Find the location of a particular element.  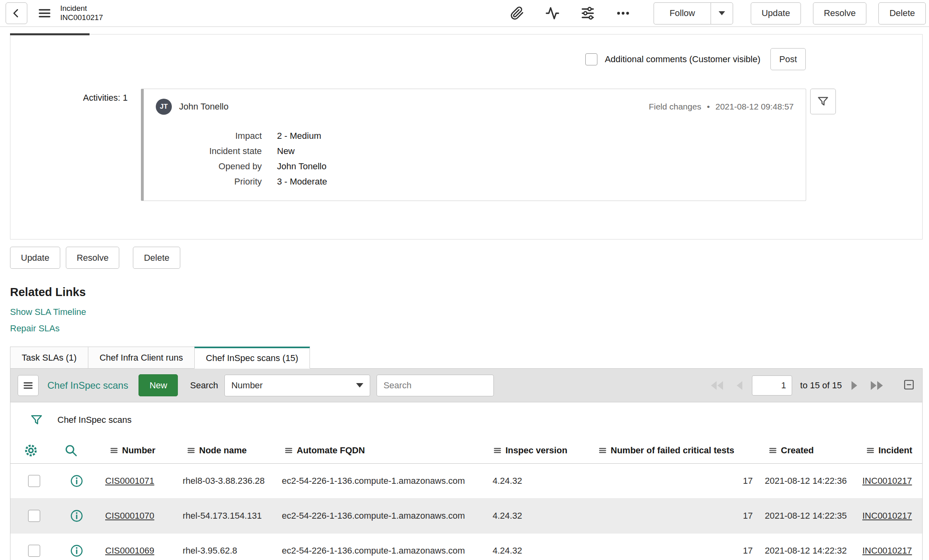

field-label: Impact is located at coordinates (209, 136).